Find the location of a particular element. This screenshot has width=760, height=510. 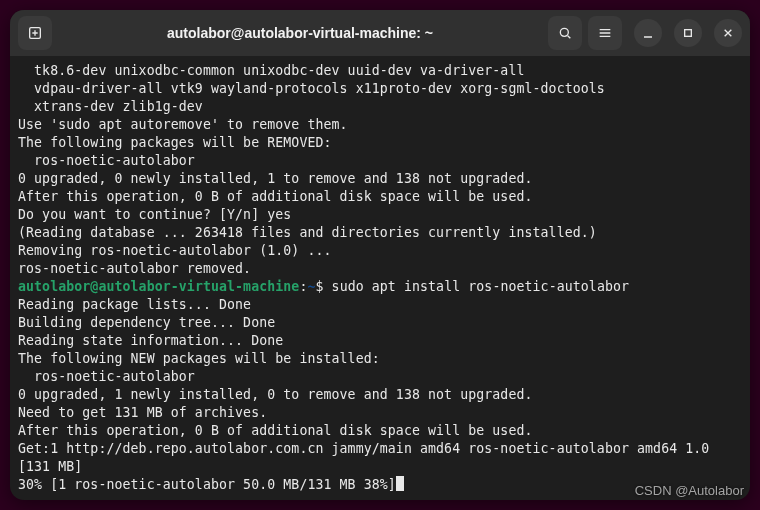

cursor is located at coordinates (400, 484).